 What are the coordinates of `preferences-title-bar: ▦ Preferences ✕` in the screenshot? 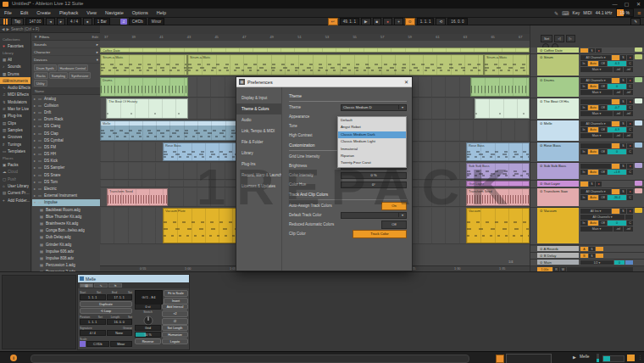 It's located at (324, 82).